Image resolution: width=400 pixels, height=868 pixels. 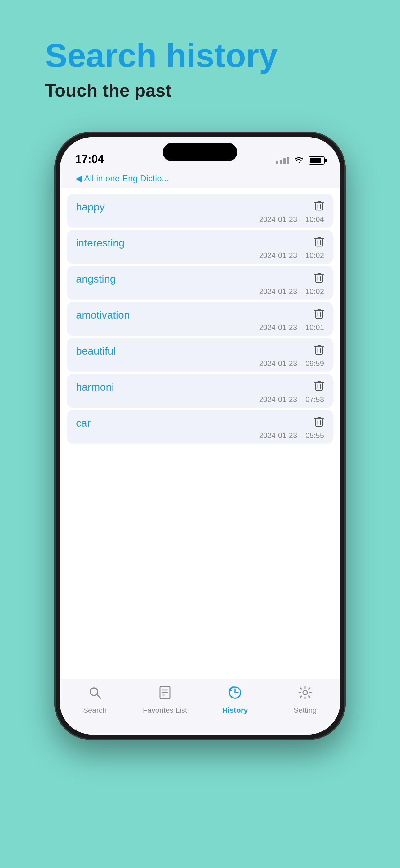 What do you see at coordinates (122, 179) in the screenshot?
I see `nav-back-label: ◀ All in one Eng Dictio...` at bounding box center [122, 179].